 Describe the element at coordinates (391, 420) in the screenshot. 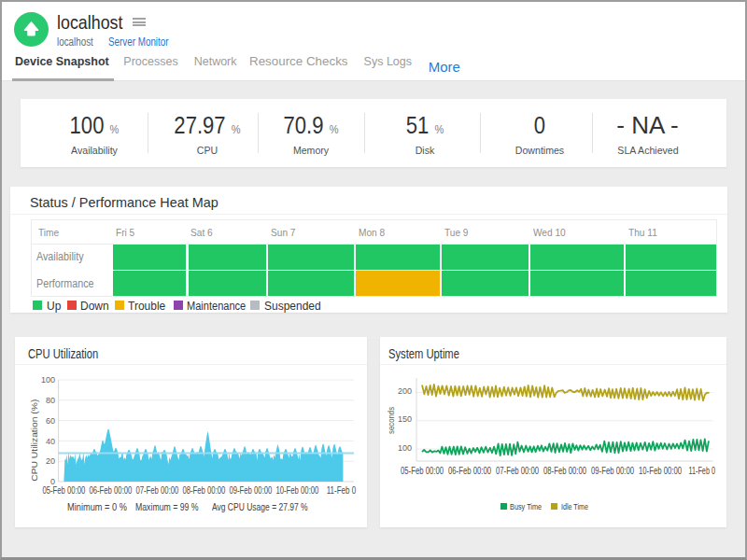

I see `svg-text: seconds` at that location.